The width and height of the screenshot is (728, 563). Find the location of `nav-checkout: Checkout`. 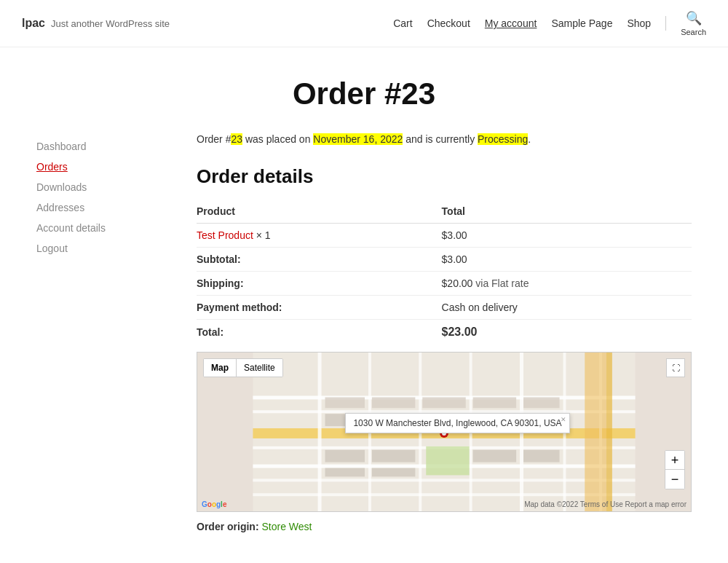

nav-checkout: Checkout is located at coordinates (448, 23).